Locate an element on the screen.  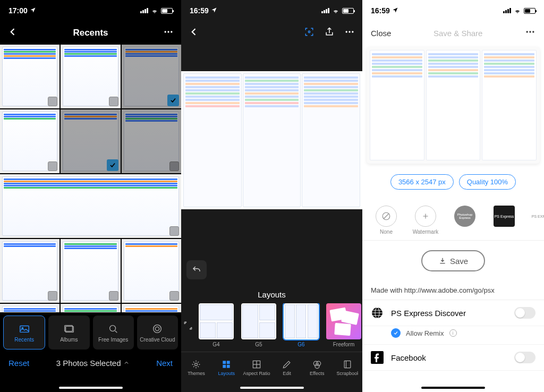
share-facebook: Facebook is located at coordinates (453, 358).